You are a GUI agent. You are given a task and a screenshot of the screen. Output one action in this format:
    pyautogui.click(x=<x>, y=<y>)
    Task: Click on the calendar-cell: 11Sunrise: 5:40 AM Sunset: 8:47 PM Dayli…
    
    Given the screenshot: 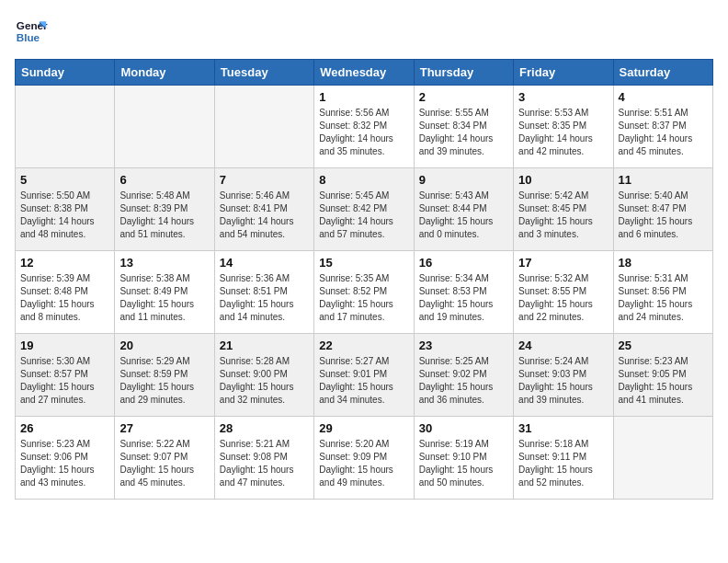 What is the action you would take?
    pyautogui.click(x=663, y=210)
    